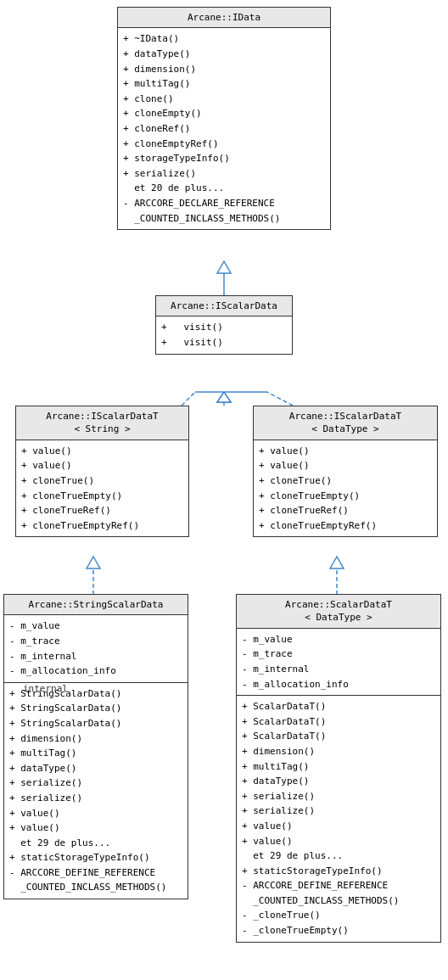 The height and width of the screenshot is (980, 448). I want to click on idata-member-1: + ~IData(), so click(224, 39).